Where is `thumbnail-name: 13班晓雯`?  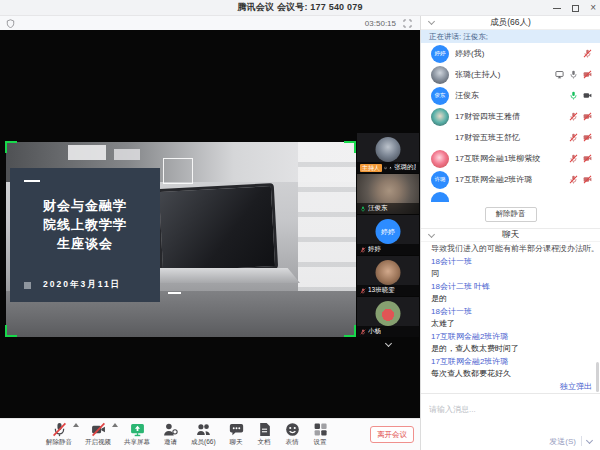 thumbnail-name: 13班晓雯 is located at coordinates (382, 290).